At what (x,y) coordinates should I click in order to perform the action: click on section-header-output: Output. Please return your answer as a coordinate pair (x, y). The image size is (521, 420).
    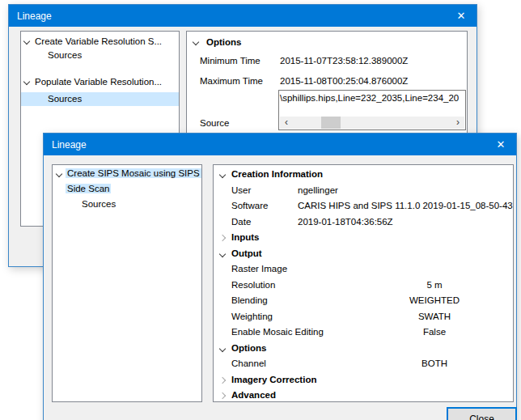
    Looking at the image, I should click on (363, 254).